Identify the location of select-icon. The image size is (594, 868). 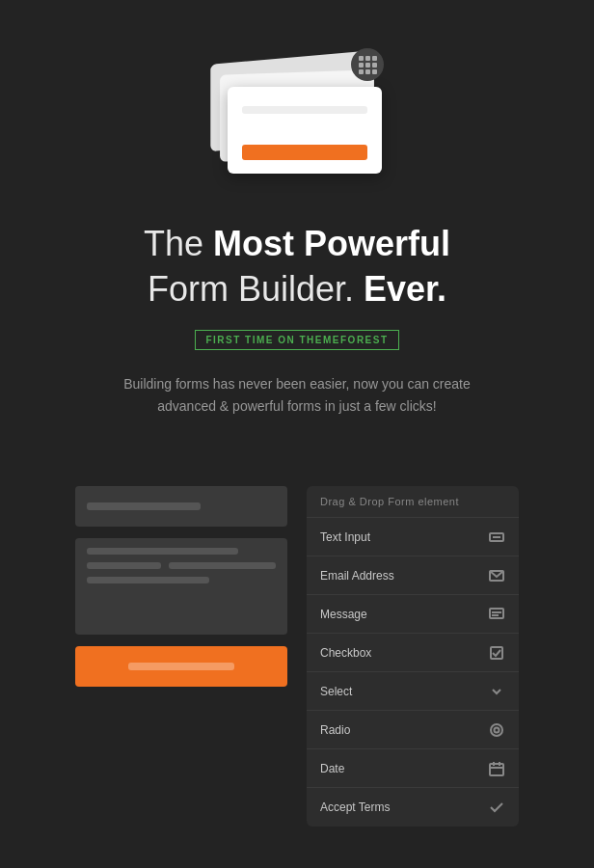
(497, 692).